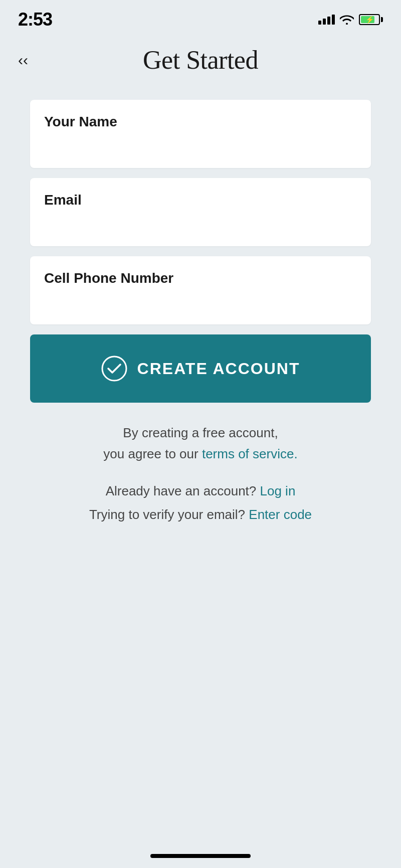 The width and height of the screenshot is (401, 868). Describe the element at coordinates (200, 290) in the screenshot. I see `phone-field: Cell Phone Number` at that location.